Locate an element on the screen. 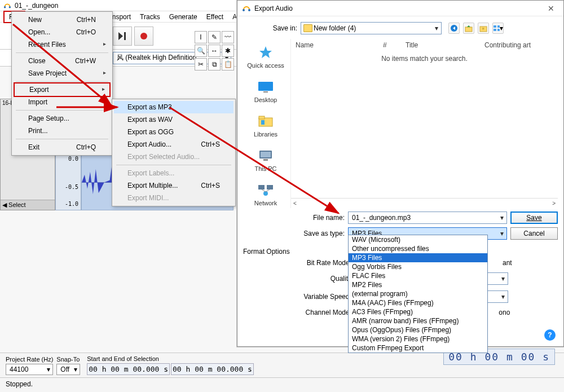 The image size is (564, 392). col-name: Name is located at coordinates (335, 45).